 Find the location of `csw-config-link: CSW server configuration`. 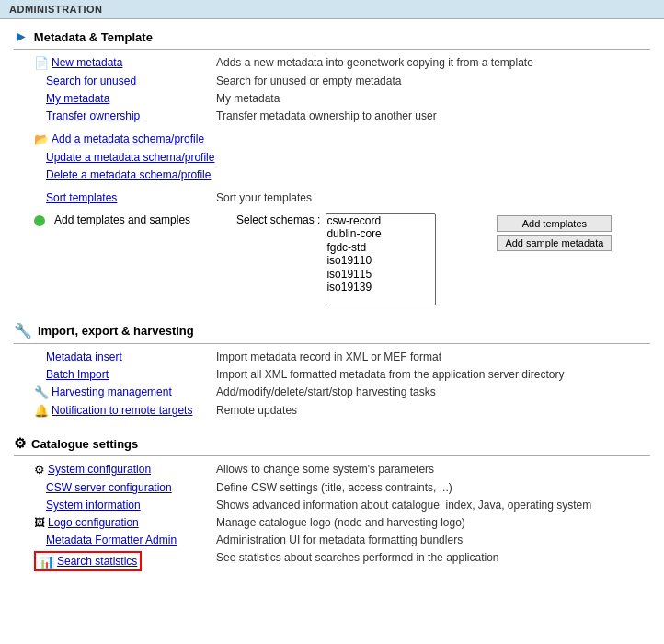

csw-config-link: CSW server configuration is located at coordinates (109, 488).